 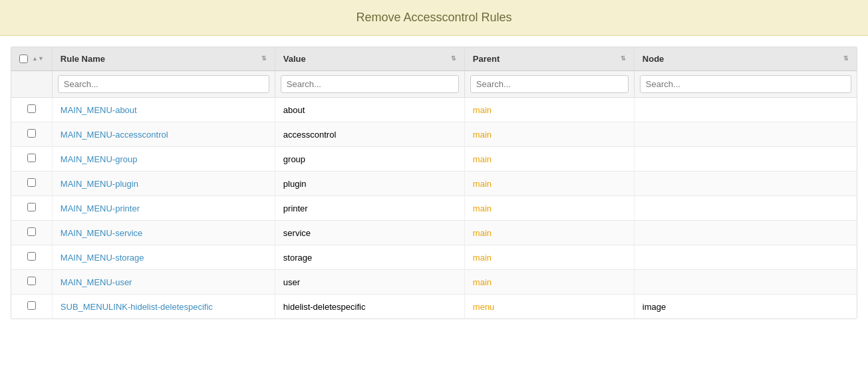 I want to click on rulename-search-cell, so click(x=164, y=84).